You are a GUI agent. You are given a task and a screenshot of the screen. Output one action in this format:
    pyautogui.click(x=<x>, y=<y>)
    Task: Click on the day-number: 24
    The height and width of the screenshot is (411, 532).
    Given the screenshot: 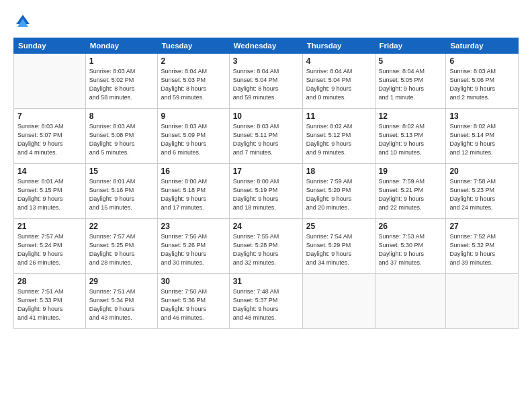 What is the action you would take?
    pyautogui.click(x=266, y=226)
    